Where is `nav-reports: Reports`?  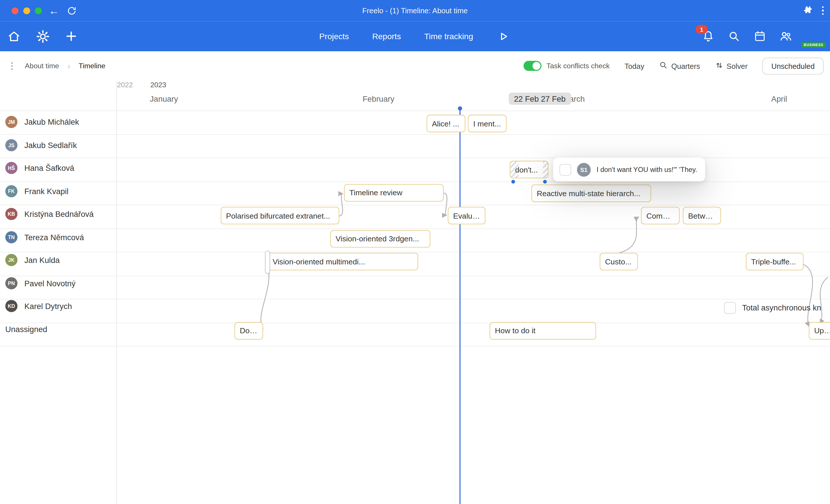
nav-reports: Reports is located at coordinates (387, 36).